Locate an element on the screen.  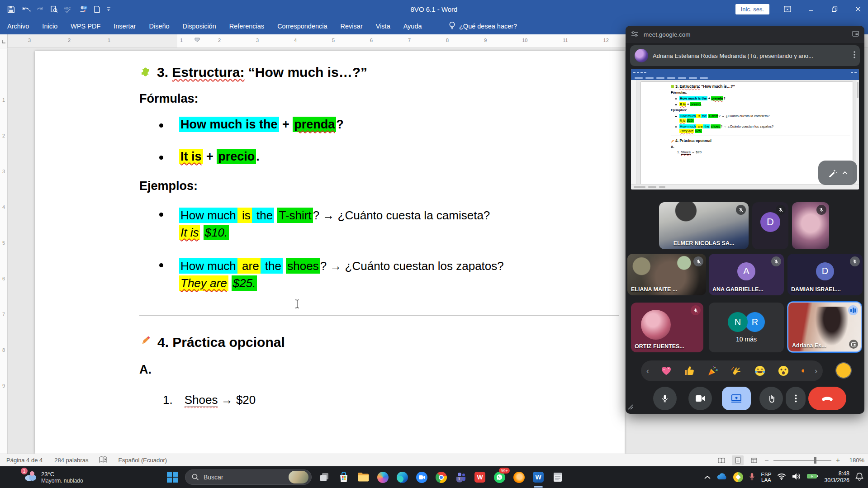
ribbon-tab: Referencias is located at coordinates (247, 26).